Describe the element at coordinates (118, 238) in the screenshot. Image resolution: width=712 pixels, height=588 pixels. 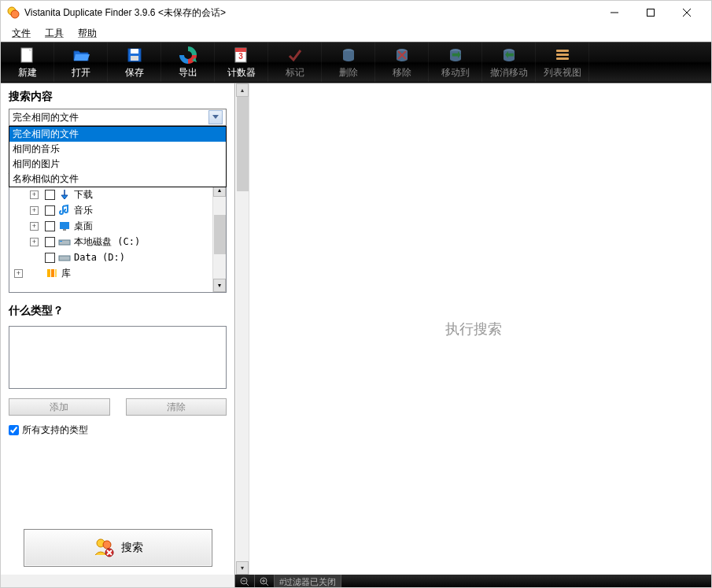
I see `location-tree: + 下载 + 音乐 + 桌面 + 本地磁盘 (C:)` at that location.